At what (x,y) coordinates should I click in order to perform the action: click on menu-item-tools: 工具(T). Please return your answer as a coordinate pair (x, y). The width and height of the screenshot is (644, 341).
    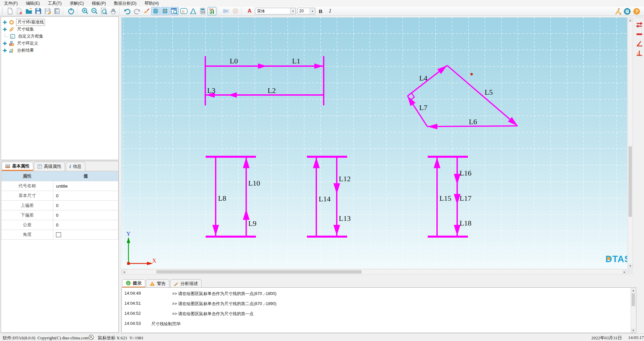
    Looking at the image, I should click on (55, 3).